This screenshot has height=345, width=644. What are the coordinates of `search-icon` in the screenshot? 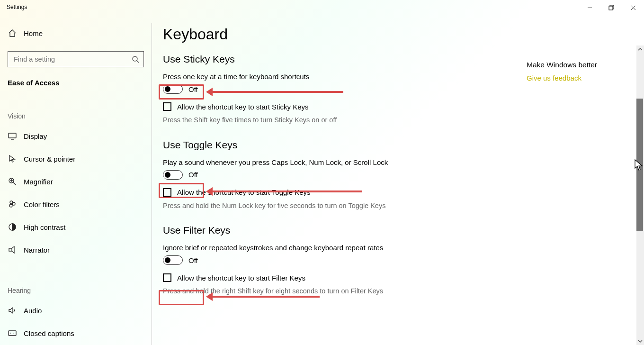 It's located at (135, 59).